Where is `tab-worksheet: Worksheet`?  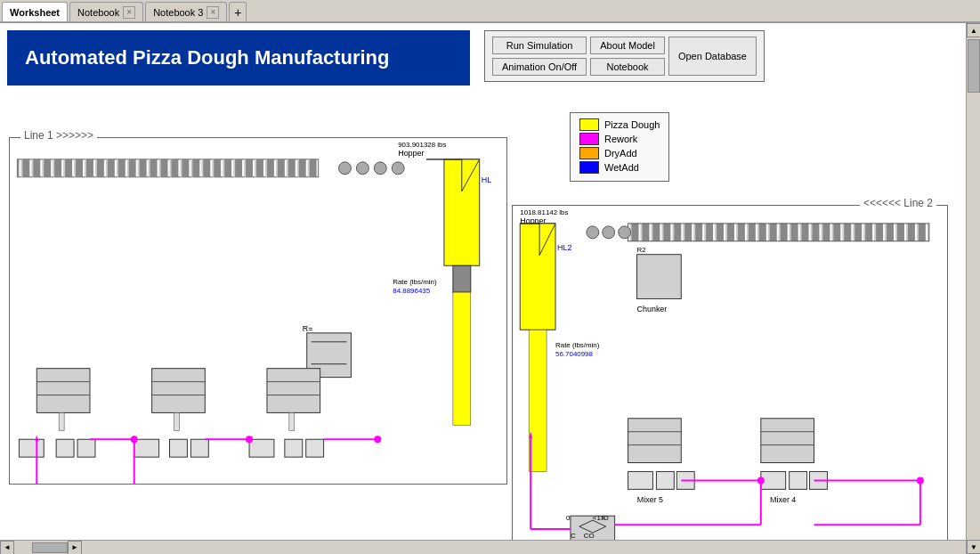 tab-worksheet: Worksheet is located at coordinates (35, 12).